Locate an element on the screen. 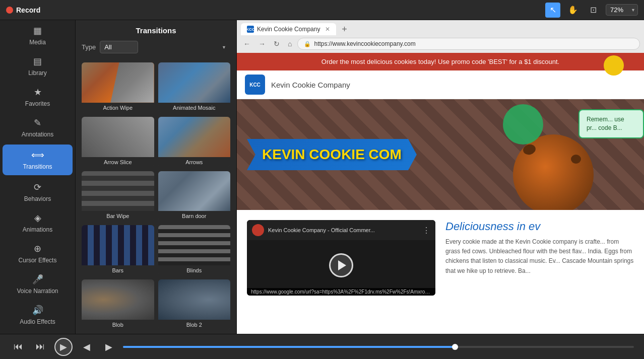  record-dot-icon is located at coordinates (10, 10).